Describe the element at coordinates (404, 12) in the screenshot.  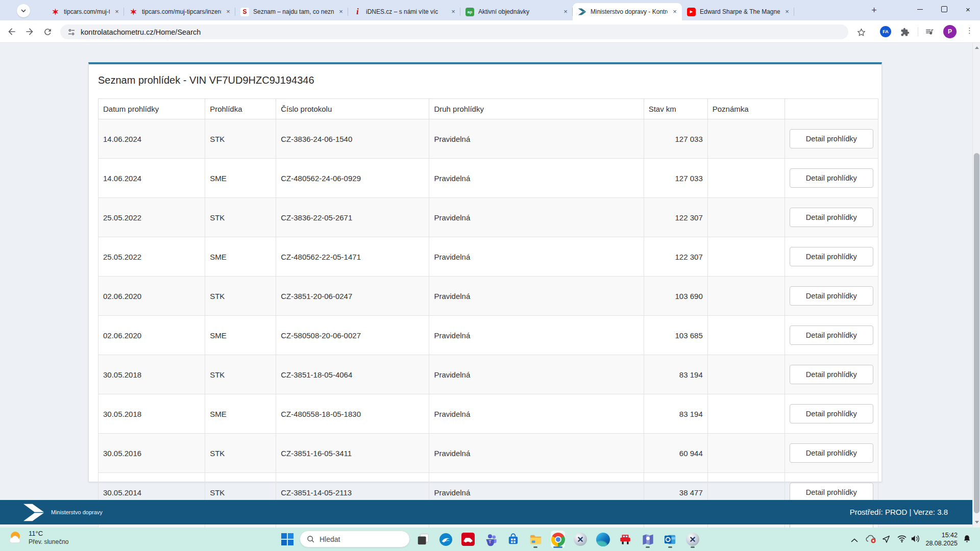
I see `browser-tab: iDNES.cz – s námi víte víc×` at that location.